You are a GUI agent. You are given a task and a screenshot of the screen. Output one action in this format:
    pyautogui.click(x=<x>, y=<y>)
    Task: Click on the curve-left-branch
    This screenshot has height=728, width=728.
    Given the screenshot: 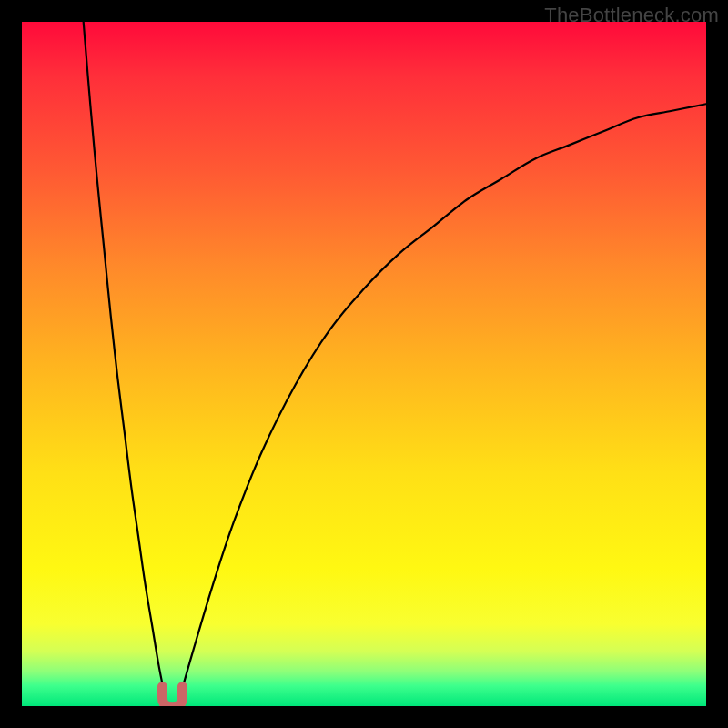 What is the action you would take?
    pyautogui.click(x=125, y=360)
    